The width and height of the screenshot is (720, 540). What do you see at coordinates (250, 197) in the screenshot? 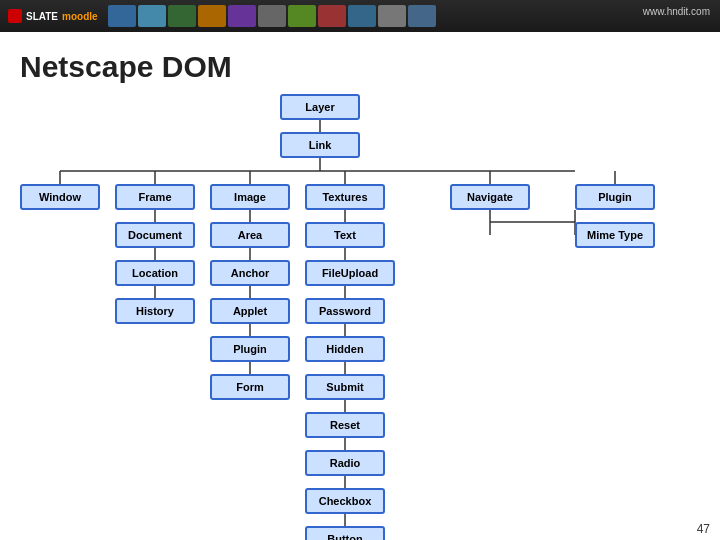
I see `dom-box-image: Image` at bounding box center [250, 197].